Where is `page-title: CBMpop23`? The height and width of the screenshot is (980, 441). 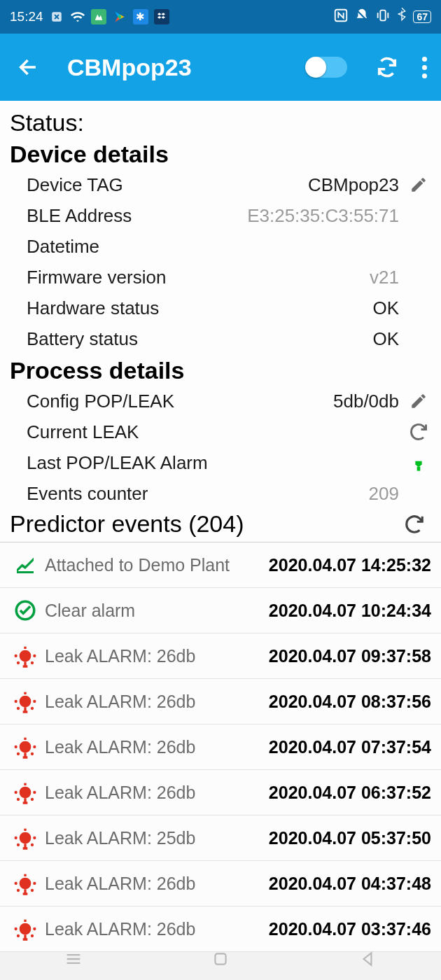
page-title: CBMpop23 is located at coordinates (187, 67).